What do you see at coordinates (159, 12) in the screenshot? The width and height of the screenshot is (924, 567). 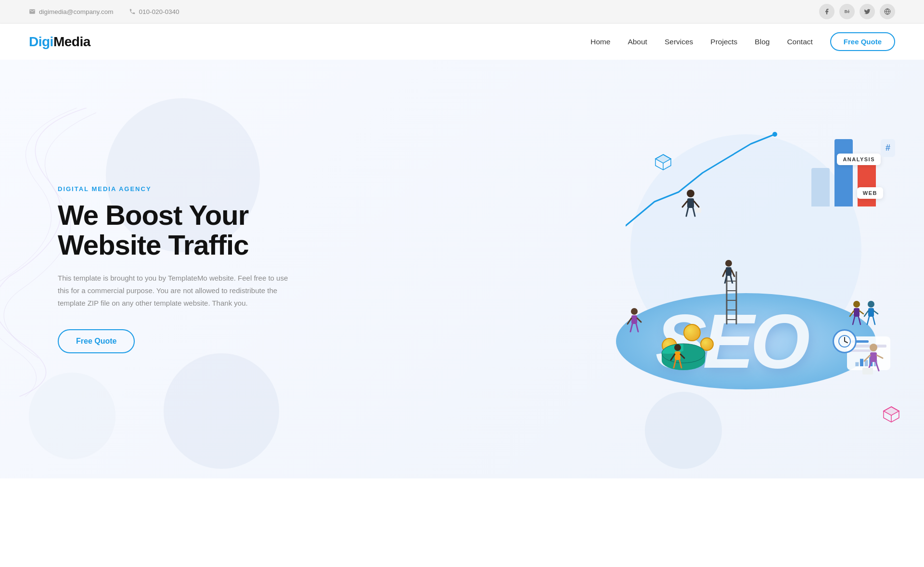 I see `phone-text: 010-020-0340` at bounding box center [159, 12].